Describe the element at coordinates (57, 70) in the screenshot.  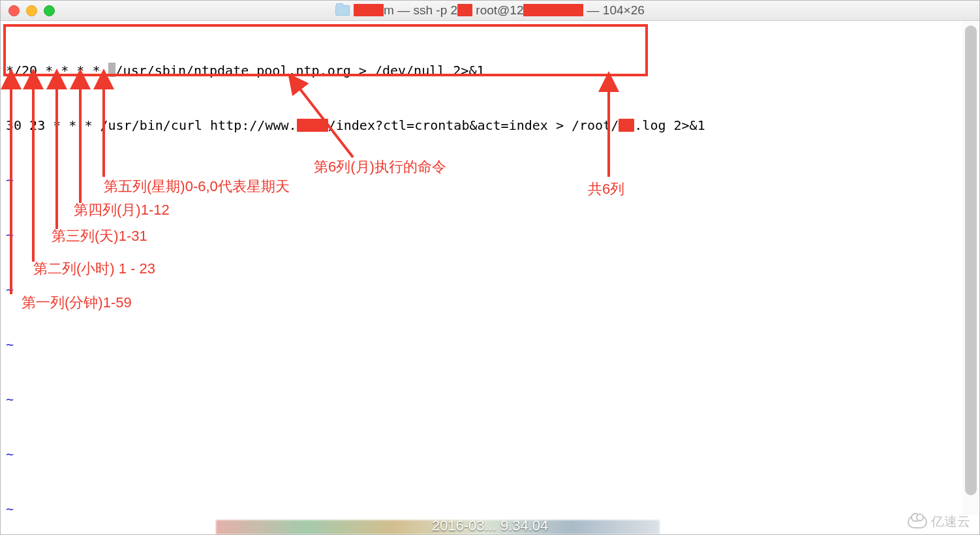
I see `line1-before: */20 * * * *` at that location.